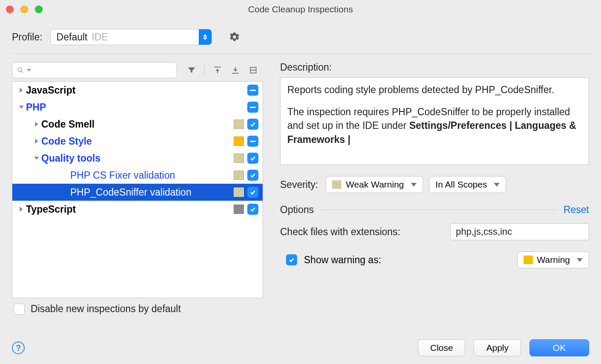 This screenshot has height=364, width=601. Describe the element at coordinates (24, 9) in the screenshot. I see `window-minimize-icon` at that location.